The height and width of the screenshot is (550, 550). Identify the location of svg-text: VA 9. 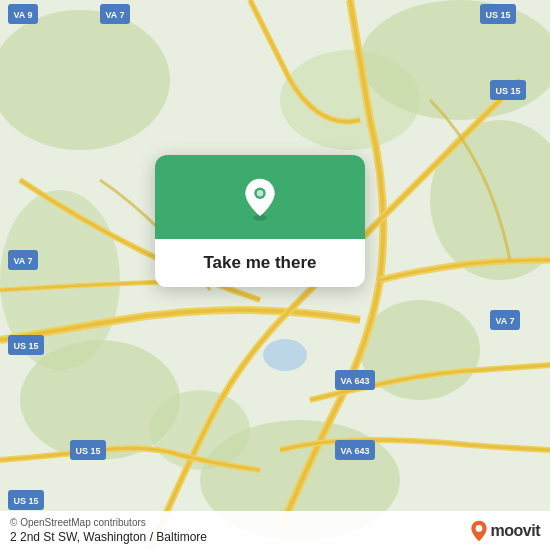
(22, 15).